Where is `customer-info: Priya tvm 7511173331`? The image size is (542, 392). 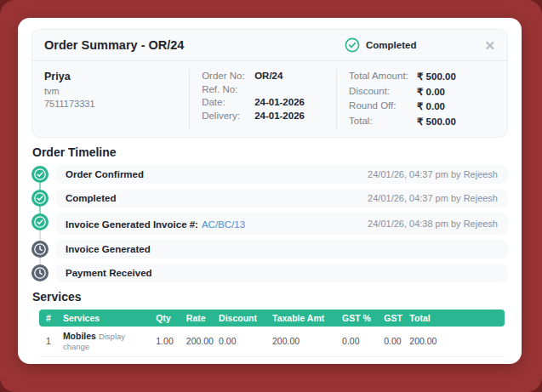 customer-info: Priya tvm 7511173331 is located at coordinates (111, 99).